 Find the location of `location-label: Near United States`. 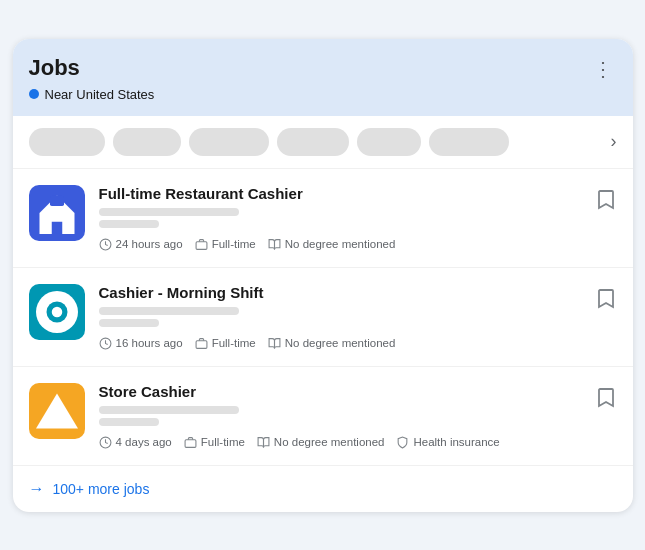

location-label: Near United States is located at coordinates (100, 94).